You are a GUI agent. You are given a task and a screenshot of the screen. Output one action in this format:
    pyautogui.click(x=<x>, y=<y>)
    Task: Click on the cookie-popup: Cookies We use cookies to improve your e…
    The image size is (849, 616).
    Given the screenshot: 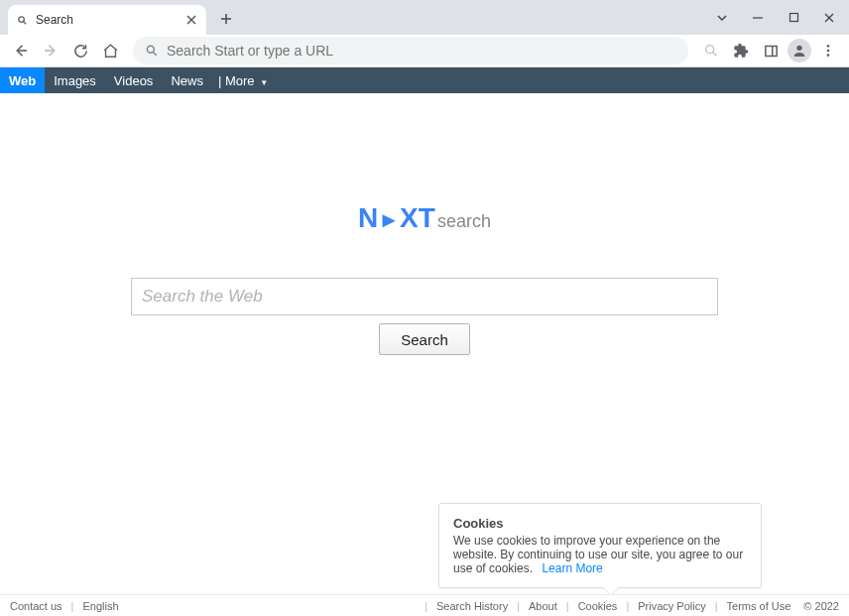 What is the action you would take?
    pyautogui.click(x=600, y=546)
    